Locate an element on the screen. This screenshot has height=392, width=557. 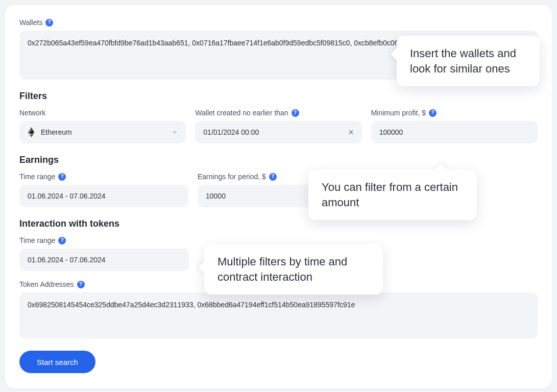
earnings-period-label: Earnings for period, $ is located at coordinates (232, 177).